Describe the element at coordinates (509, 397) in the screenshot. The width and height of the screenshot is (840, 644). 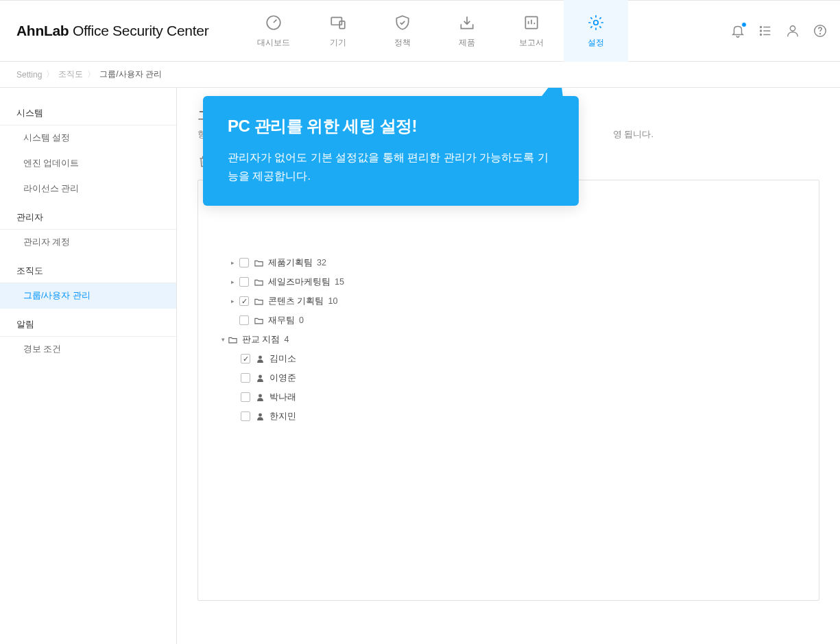
I see `tree-user-node: 박나래` at that location.